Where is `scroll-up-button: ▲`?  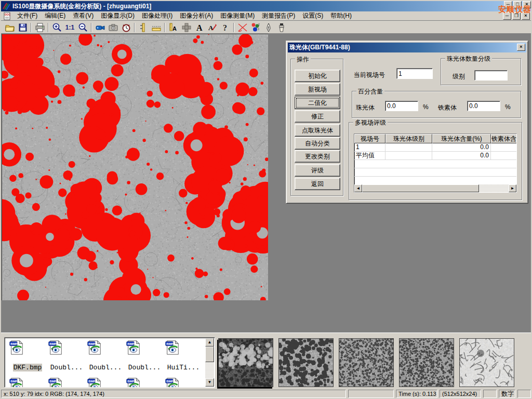
scroll-up-button: ▲ is located at coordinates (210, 342).